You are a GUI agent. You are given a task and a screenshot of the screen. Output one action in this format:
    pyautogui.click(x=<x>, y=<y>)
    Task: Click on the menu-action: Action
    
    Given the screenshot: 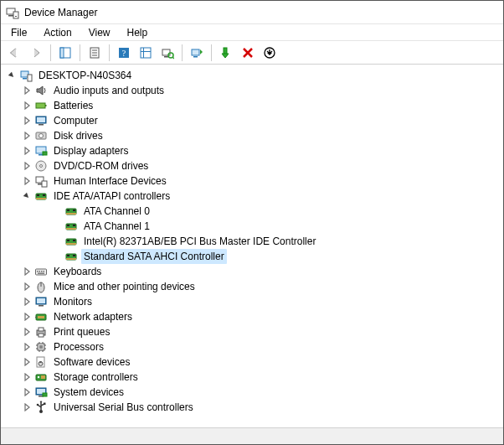 What is the action you would take?
    pyautogui.click(x=57, y=33)
    